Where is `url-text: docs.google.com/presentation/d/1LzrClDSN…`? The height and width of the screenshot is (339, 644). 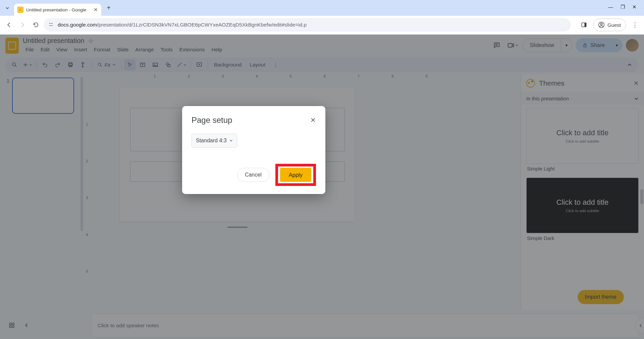
url-text: docs.google.com/presentation/d/1LzrClDSN… is located at coordinates (182, 25).